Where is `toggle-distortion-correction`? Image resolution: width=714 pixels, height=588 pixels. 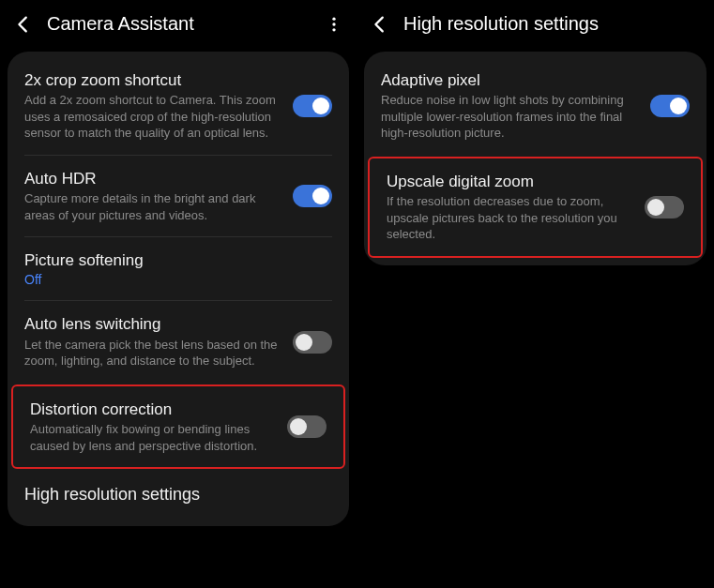
toggle-distortion-correction is located at coordinates (307, 427).